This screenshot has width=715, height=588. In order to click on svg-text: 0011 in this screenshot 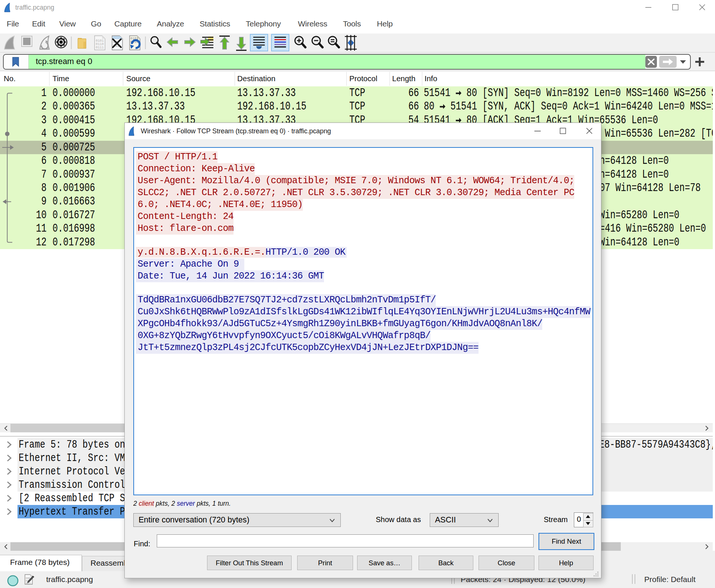, I will do `click(29, 584)`.